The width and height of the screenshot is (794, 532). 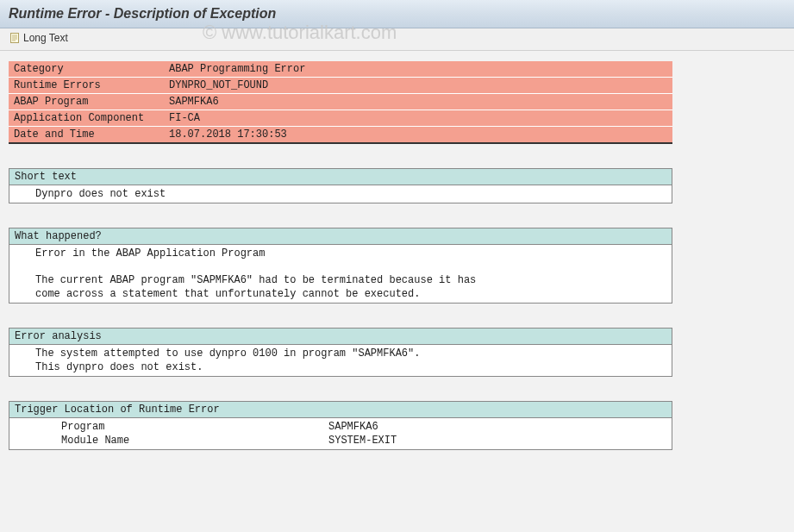 What do you see at coordinates (341, 236) in the screenshot?
I see `section-header: What happened?` at bounding box center [341, 236].